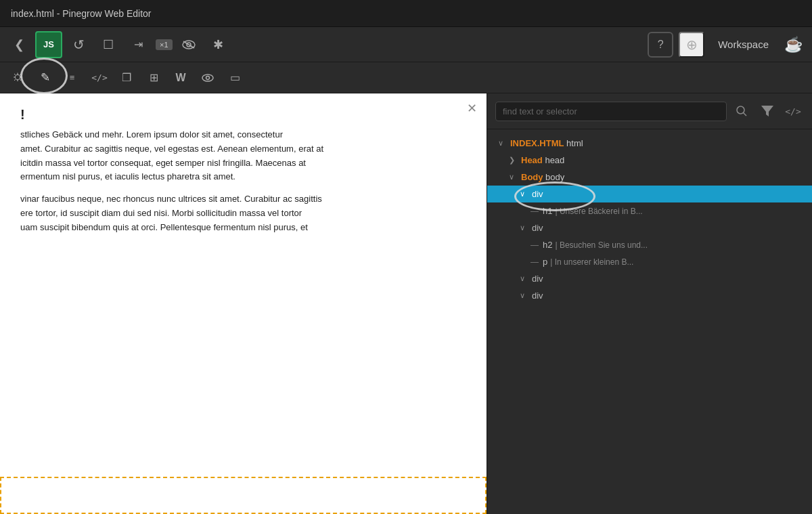 This screenshot has height=514, width=812. I want to click on tree-label-white: body, so click(554, 177).